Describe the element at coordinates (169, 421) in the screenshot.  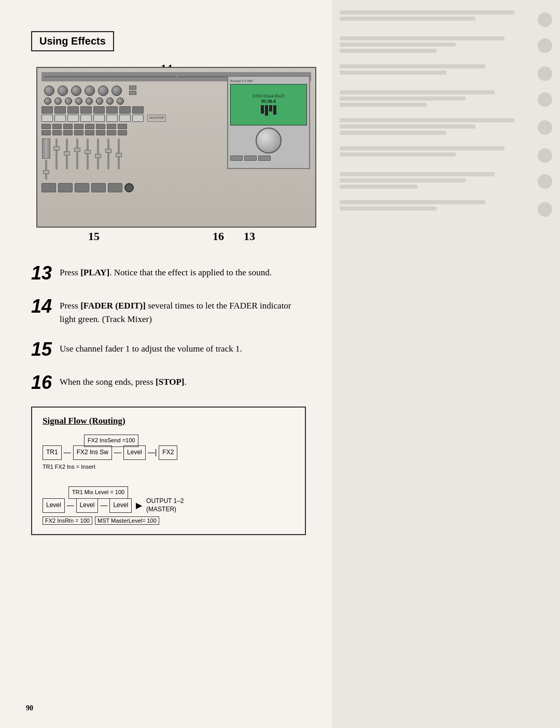
I see `signal-flow-title: Signal Flow (Routing)` at that location.